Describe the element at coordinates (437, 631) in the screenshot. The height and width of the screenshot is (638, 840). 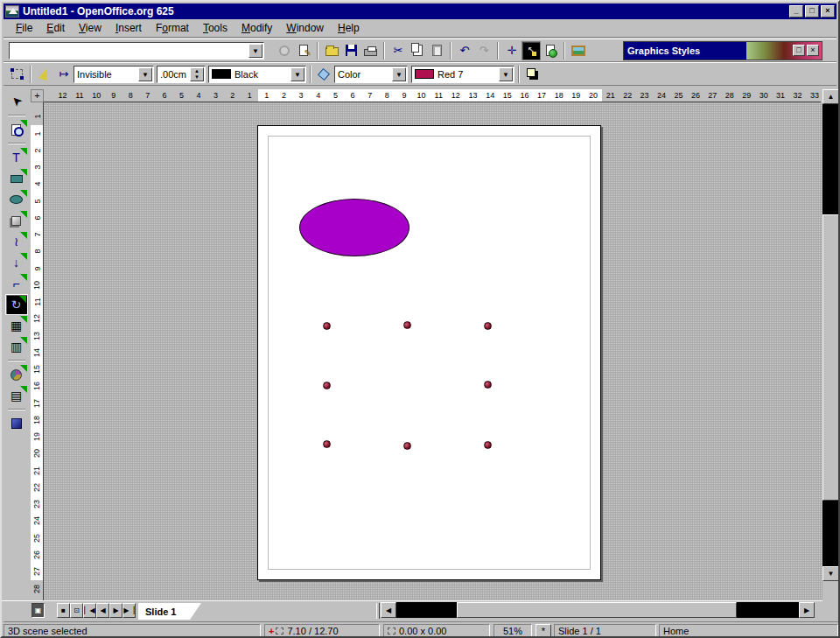
I see `status-dimensions: 0.00 x 0.00` at that location.